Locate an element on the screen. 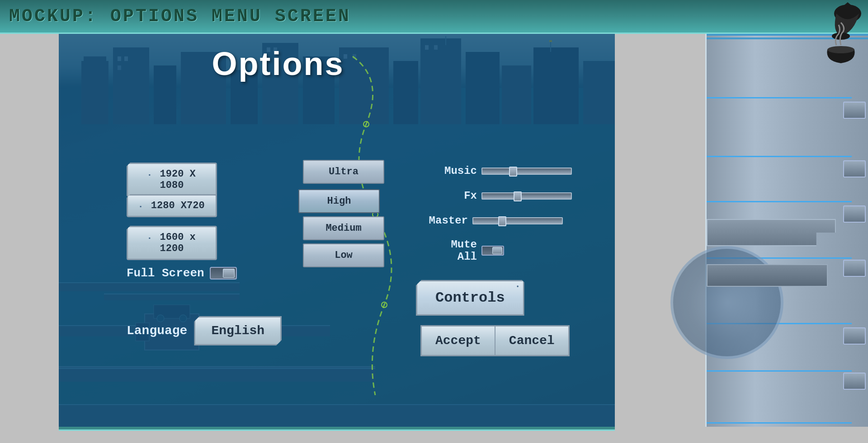 This screenshot has height=443, width=868. music-slider-thumb is located at coordinates (513, 172).